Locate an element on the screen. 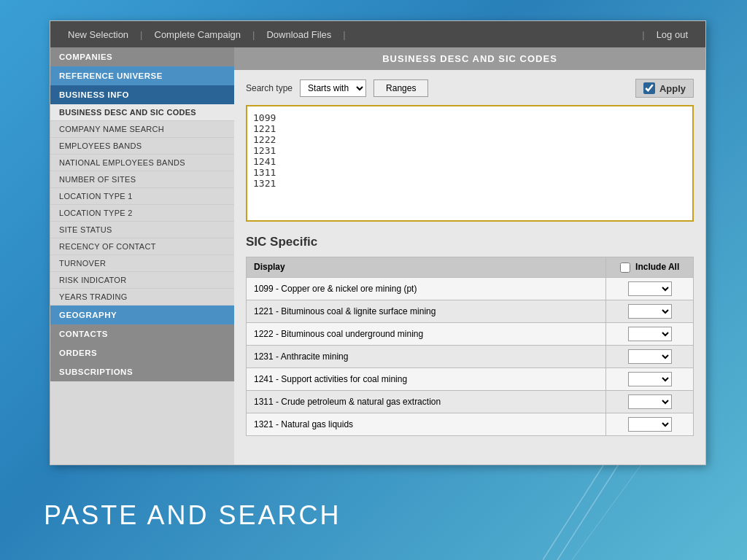 The image size is (747, 560). sic-specific-title: SIC Specific is located at coordinates (470, 242).